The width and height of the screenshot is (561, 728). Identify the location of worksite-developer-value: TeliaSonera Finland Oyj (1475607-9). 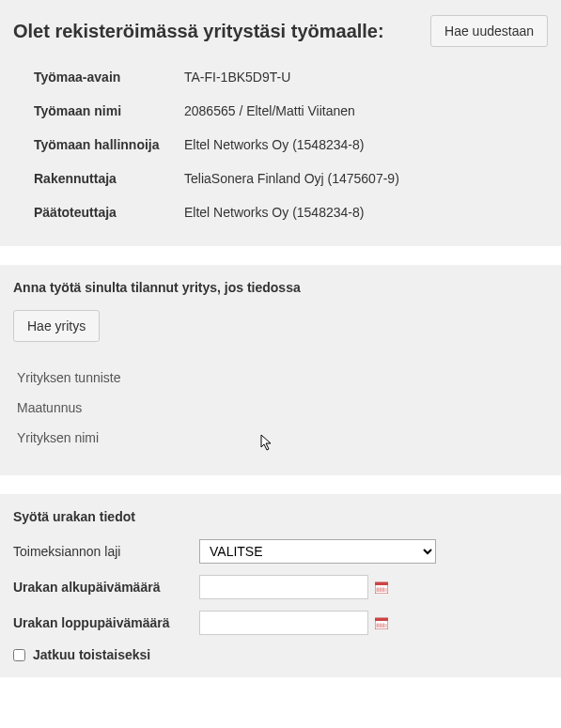
(291, 178).